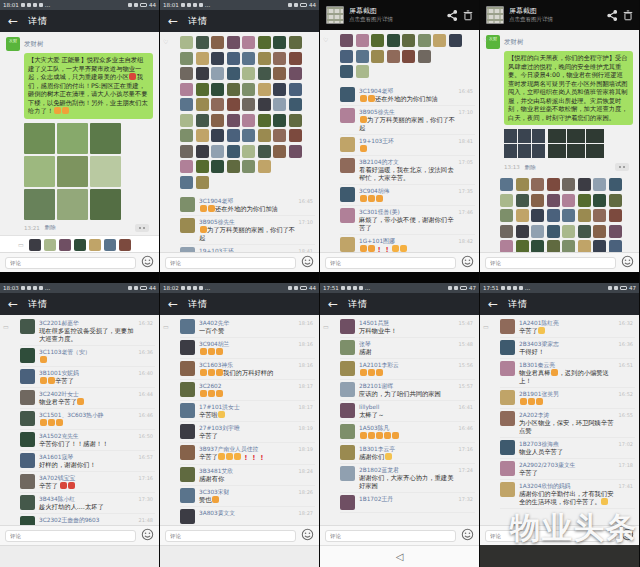 The width and height of the screenshot is (640, 567). What do you see at coordinates (248, 476) in the screenshot?
I see `comment-row: 3B3481艾欣感谢有你18:24` at bounding box center [248, 476].